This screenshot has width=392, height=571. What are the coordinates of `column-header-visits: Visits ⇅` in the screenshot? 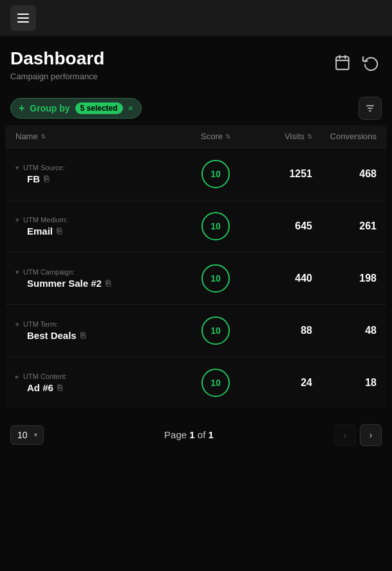 It's located at (280, 137).